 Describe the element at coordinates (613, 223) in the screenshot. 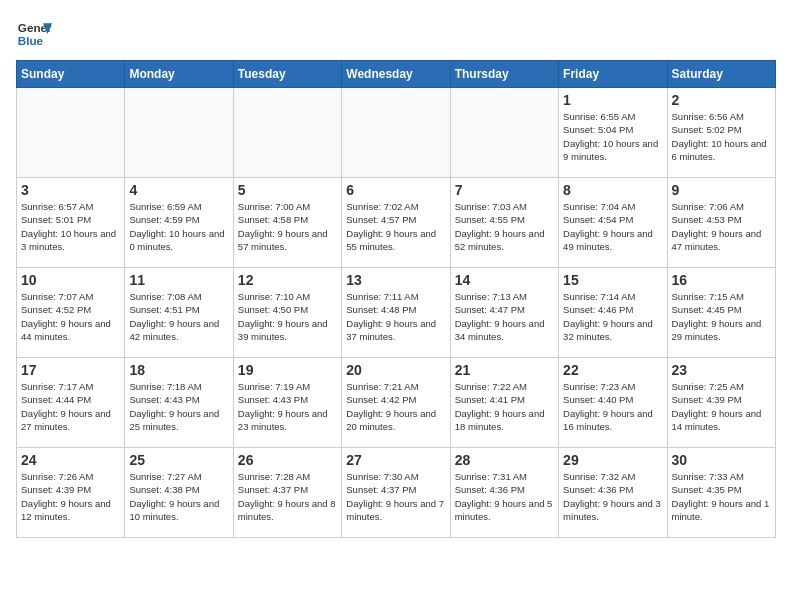

I see `calendar-cell: 8Sunrise: 7:04 AM Sunset: 4:54 PM Daylig…` at that location.